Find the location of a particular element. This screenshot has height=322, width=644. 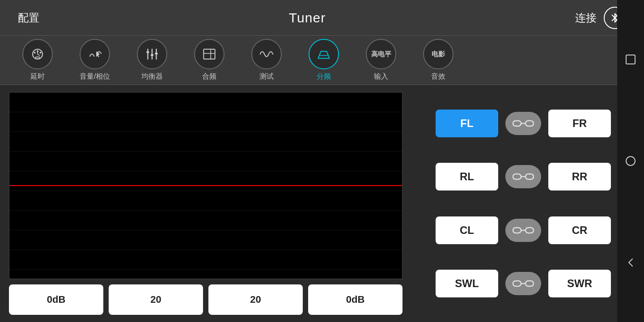

test-label: 测试 is located at coordinates (267, 77).